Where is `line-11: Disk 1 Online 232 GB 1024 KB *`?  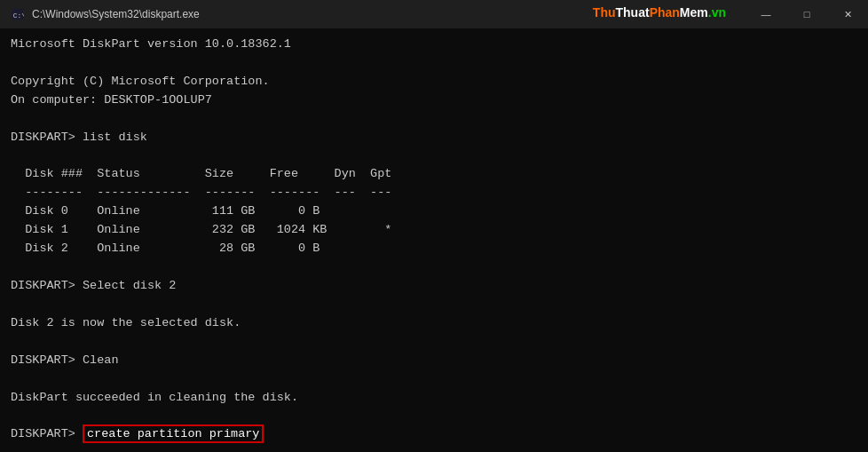 line-11: Disk 1 Online 232 GB 1024 KB * is located at coordinates (434, 231).